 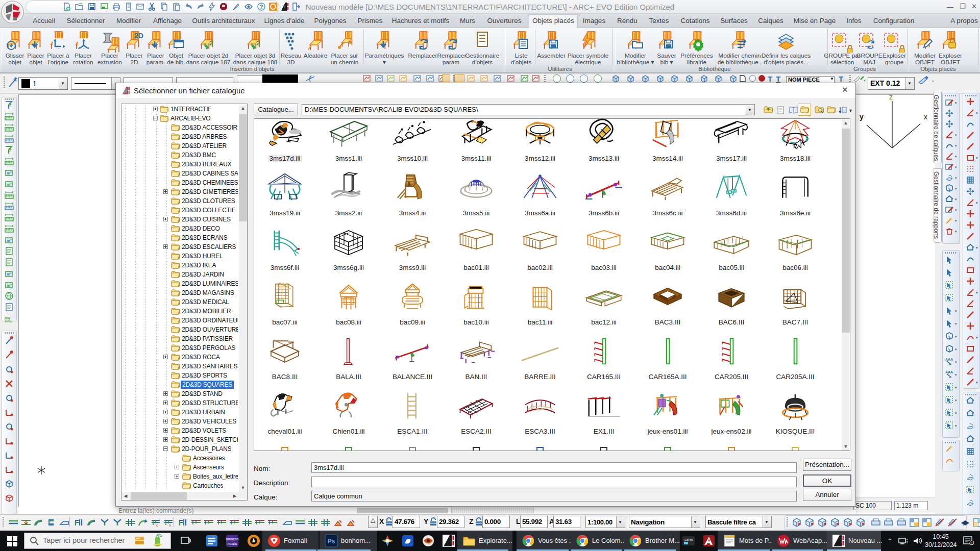 What do you see at coordinates (972, 543) in the screenshot?
I see `svg-text: 1` at bounding box center [972, 543].